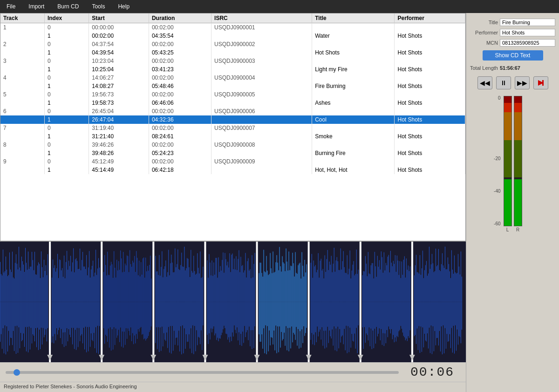 This screenshot has height=392, width=559. Describe the element at coordinates (233, 28) in the screenshot. I see `table-row: 1000:00:0000:02:00USQDJ0900001` at that location.